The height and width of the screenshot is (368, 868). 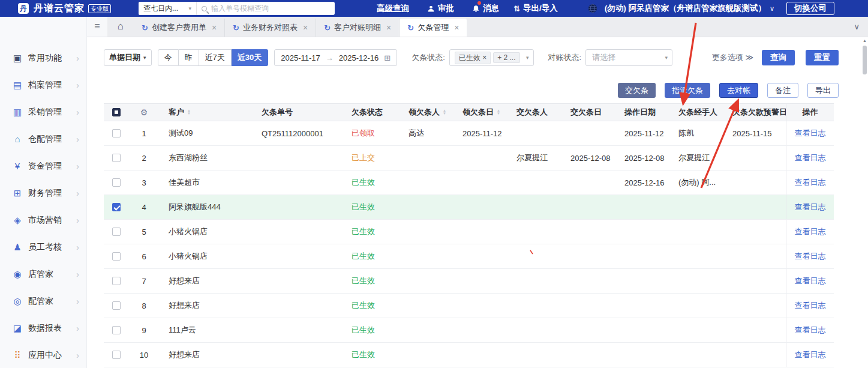 What do you see at coordinates (588, 112) in the screenshot?
I see `column-header-submit_date: 交欠条日` at bounding box center [588, 112].